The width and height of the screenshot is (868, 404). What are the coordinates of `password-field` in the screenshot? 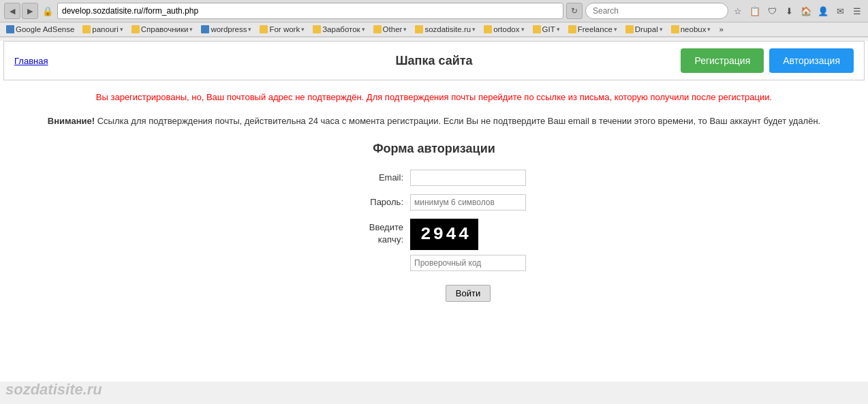 It's located at (468, 202).